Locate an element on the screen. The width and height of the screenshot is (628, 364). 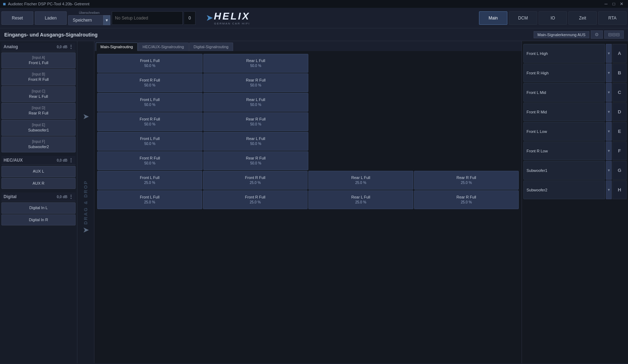
routing-cell-4-0: Front L Full50.0 % is located at coordinates (150, 141).